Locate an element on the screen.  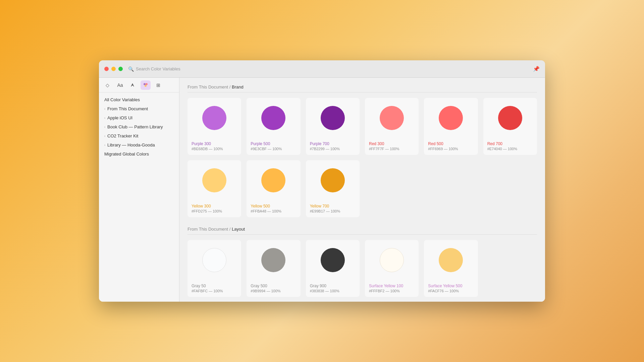
color-vars-tool-button is located at coordinates (146, 85).